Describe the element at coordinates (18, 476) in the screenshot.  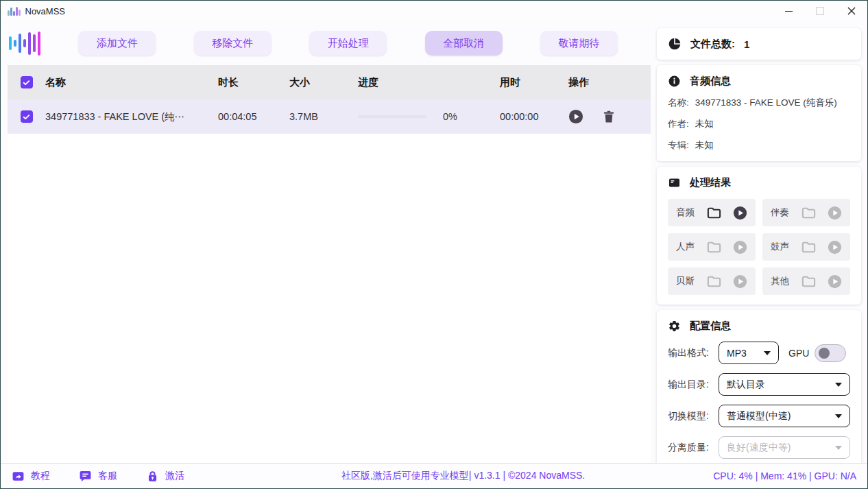
I see `tutorial-icon` at that location.